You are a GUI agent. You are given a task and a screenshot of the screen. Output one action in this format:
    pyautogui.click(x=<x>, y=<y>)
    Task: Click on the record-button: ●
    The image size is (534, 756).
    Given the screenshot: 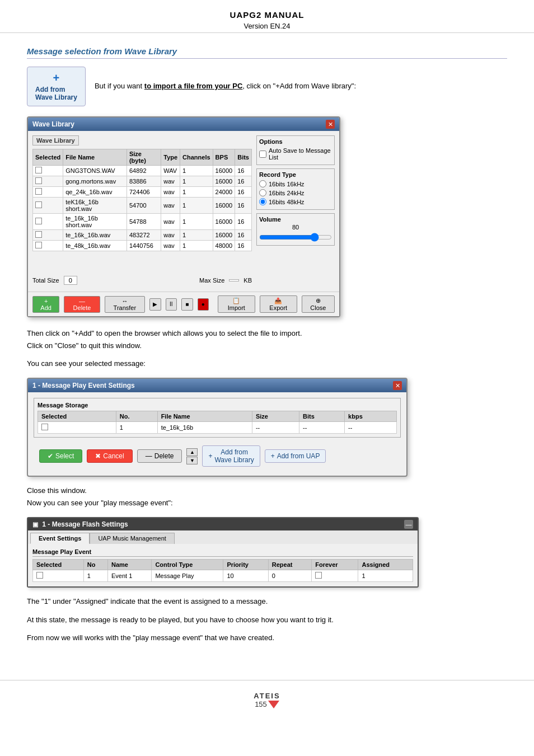 What is the action you would take?
    pyautogui.click(x=204, y=304)
    